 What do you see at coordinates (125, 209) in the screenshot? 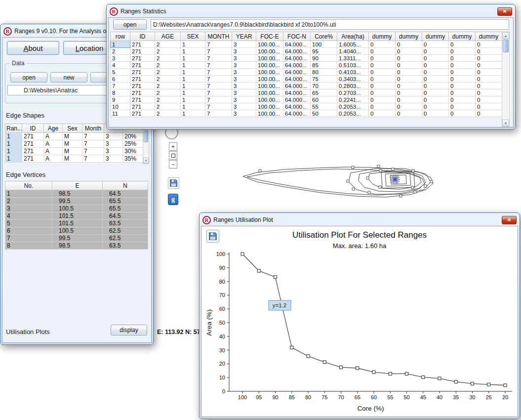
I see `table-cell: 65.5` at bounding box center [125, 209].